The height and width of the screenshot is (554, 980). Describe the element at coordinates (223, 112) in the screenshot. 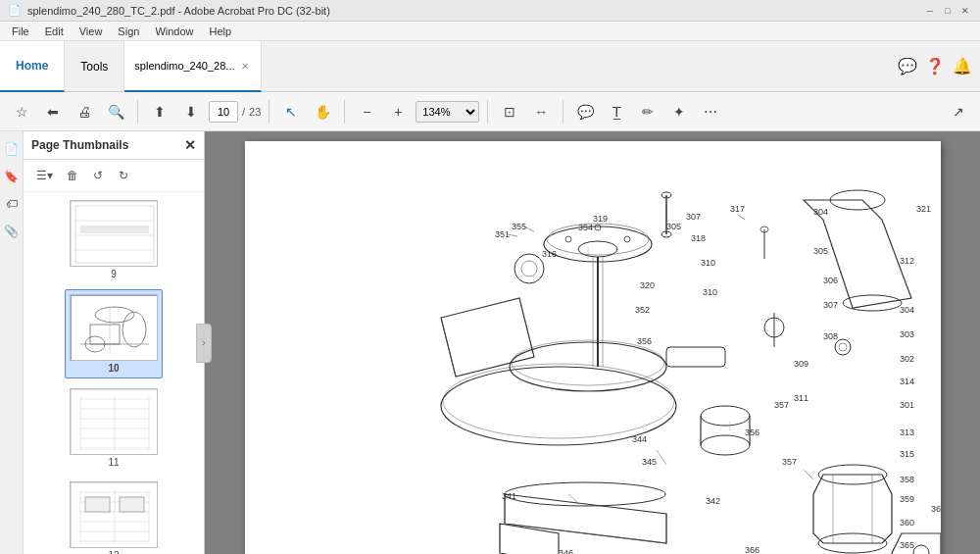

I see `page-input` at that location.